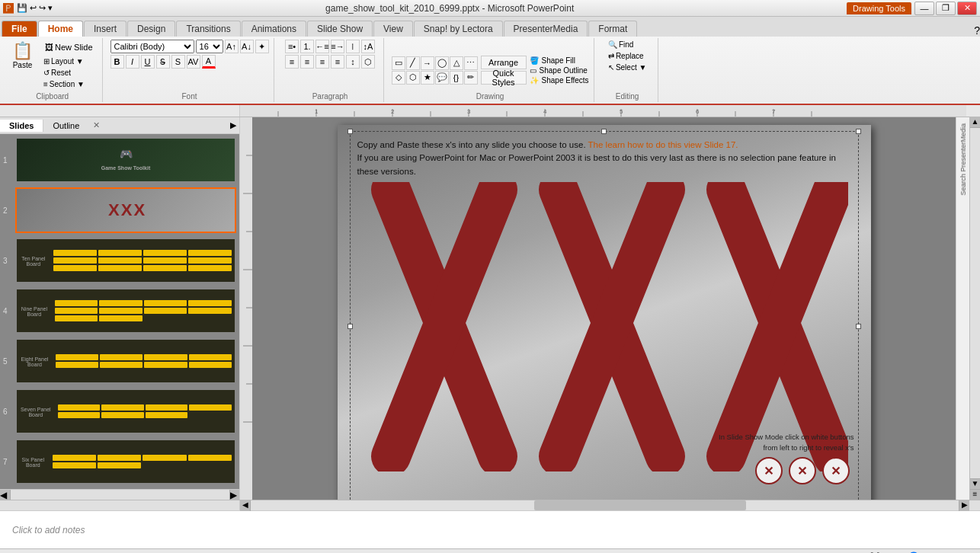 This screenshot has height=553, width=980. What do you see at coordinates (322, 46) in the screenshot?
I see `decrease-indent-button: ←≡` at bounding box center [322, 46].